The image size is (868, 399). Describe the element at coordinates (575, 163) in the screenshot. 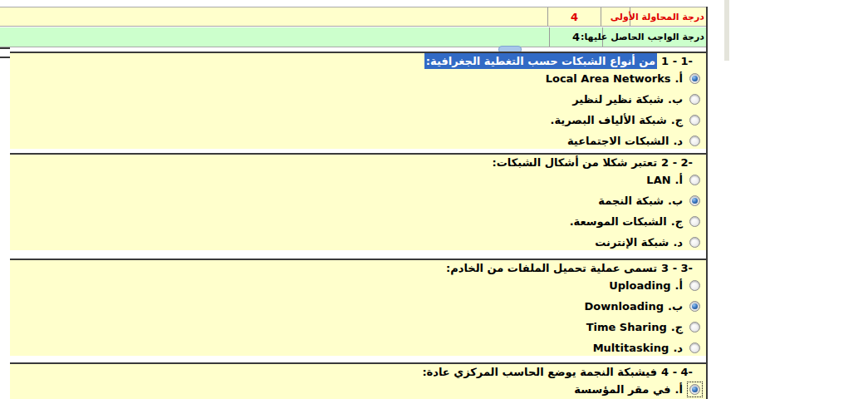

I see `question-text: تعتبر شكلا من أشكال الشبكات:` at that location.